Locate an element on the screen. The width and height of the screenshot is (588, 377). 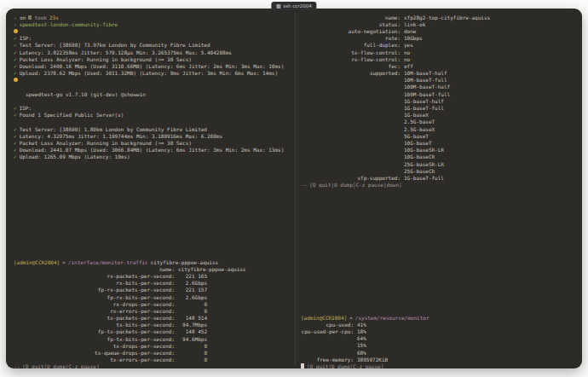
output-text: Download: 2441.07 Mbps (Used: 3066.84MB)… is located at coordinates (152, 150).